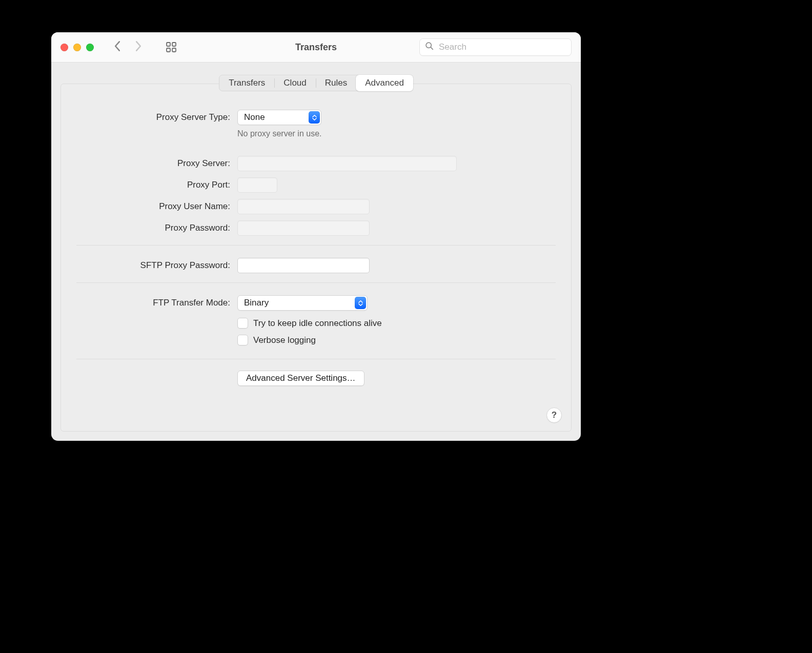  Describe the element at coordinates (153, 207) in the screenshot. I see `proxy-user-label: Proxy User Name:` at that location.